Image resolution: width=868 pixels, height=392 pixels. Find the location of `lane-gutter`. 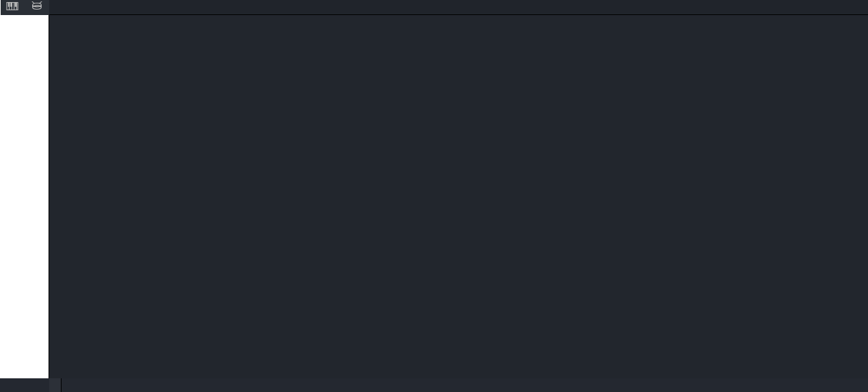

lane-gutter is located at coordinates (25, 385).